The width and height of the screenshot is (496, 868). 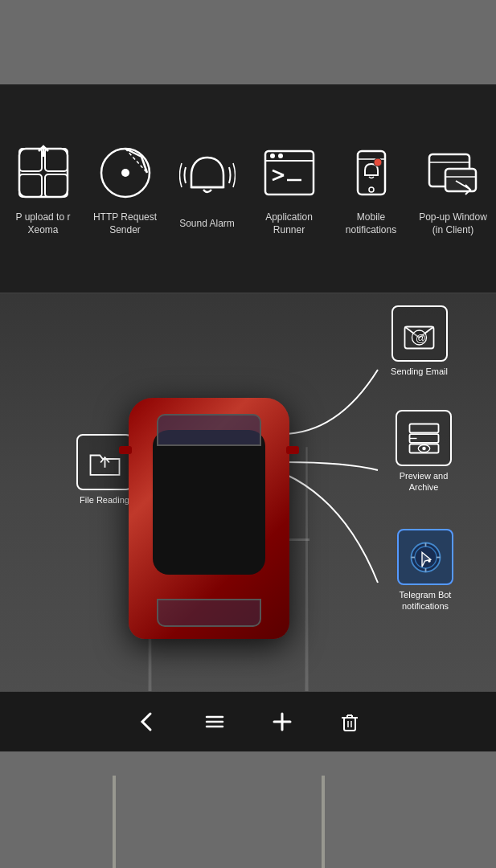 I want to click on tool-app-runner: Application Runner, so click(x=289, y=188).